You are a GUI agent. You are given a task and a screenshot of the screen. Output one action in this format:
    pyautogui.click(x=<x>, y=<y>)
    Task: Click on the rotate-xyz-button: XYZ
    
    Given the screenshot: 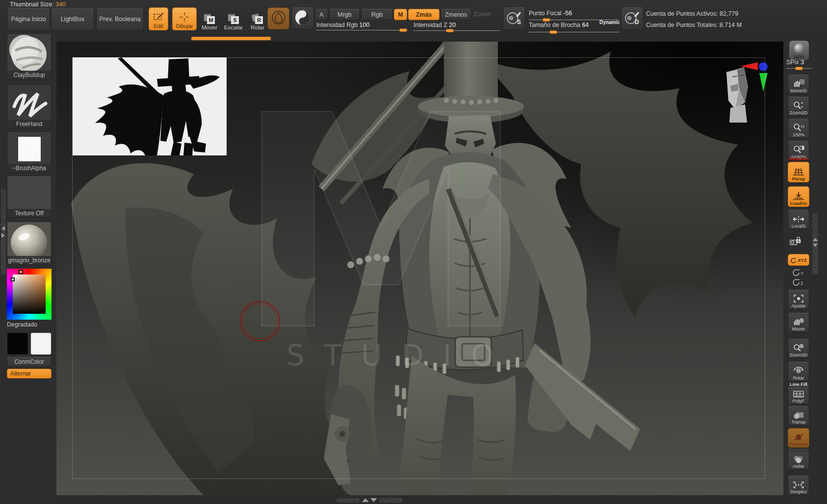 What is the action you would take?
    pyautogui.click(x=799, y=260)
    